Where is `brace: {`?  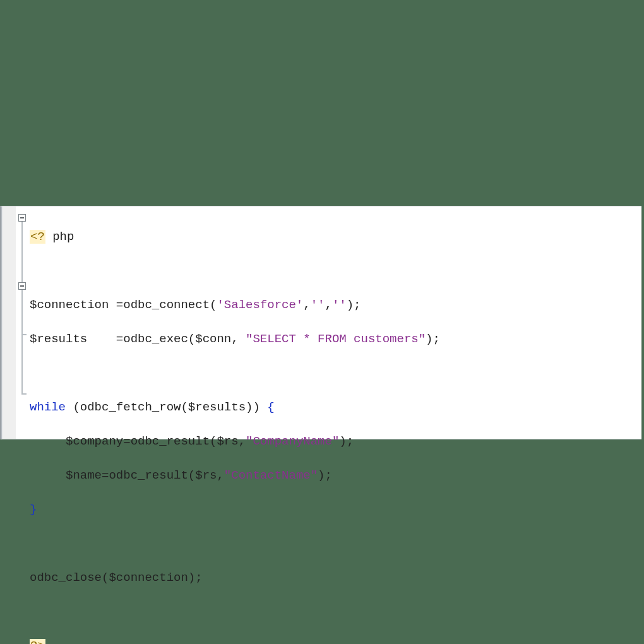
brace: { is located at coordinates (270, 407).